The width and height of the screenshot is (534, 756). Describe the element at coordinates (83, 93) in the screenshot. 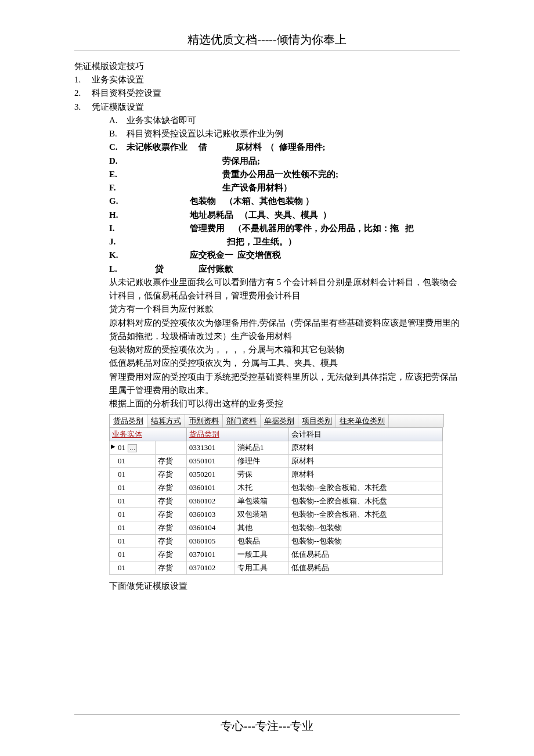

I see `num-2: 2.` at that location.